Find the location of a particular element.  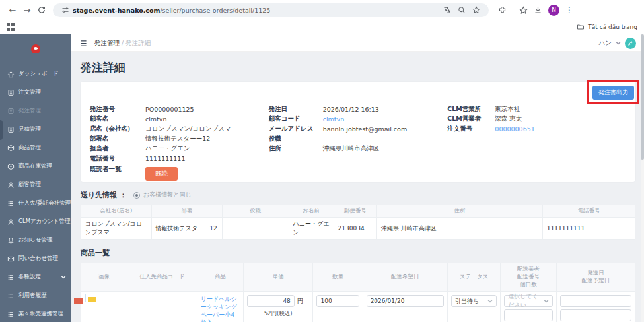

page-title: 発注詳細 is located at coordinates (358, 67).